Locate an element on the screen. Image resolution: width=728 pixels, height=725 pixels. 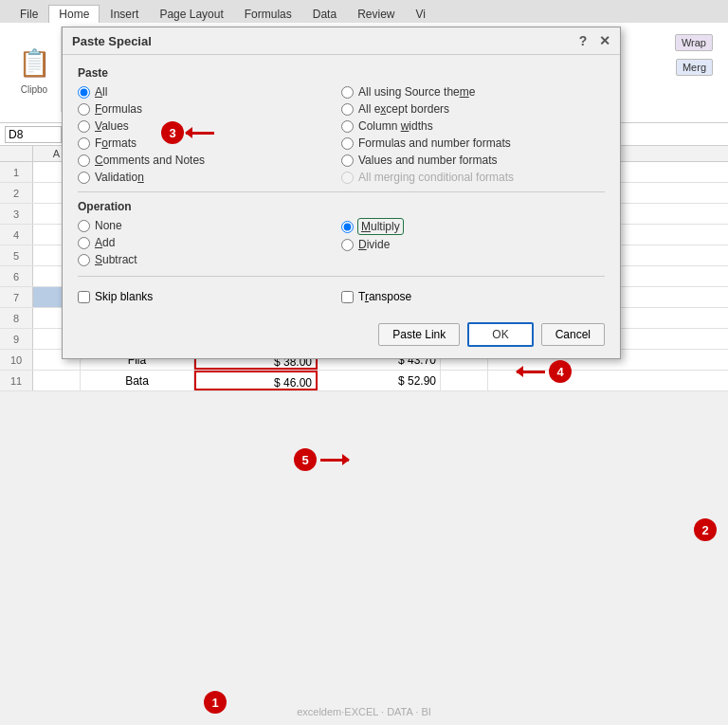
radio-subtract-input is located at coordinates (83, 260).